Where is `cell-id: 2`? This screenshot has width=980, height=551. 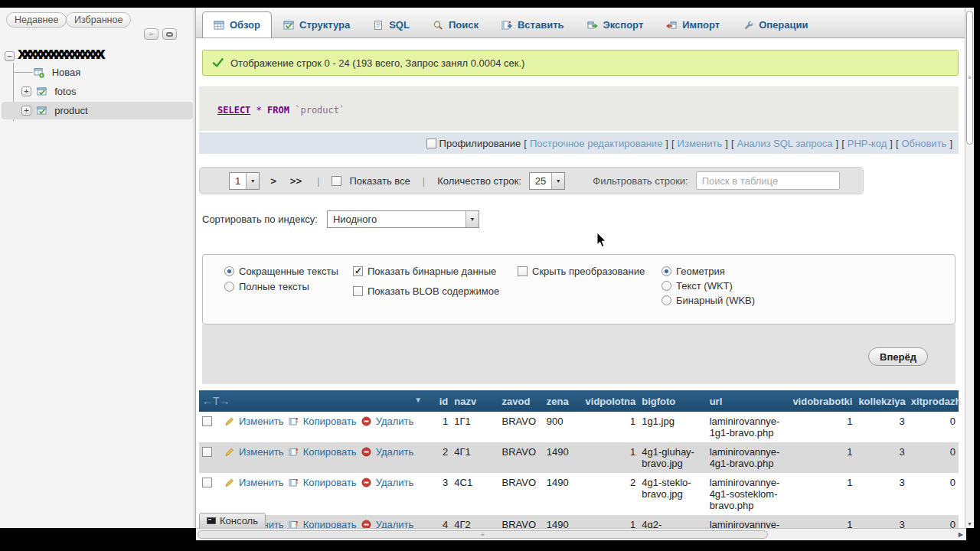
cell-id: 2 is located at coordinates (439, 458).